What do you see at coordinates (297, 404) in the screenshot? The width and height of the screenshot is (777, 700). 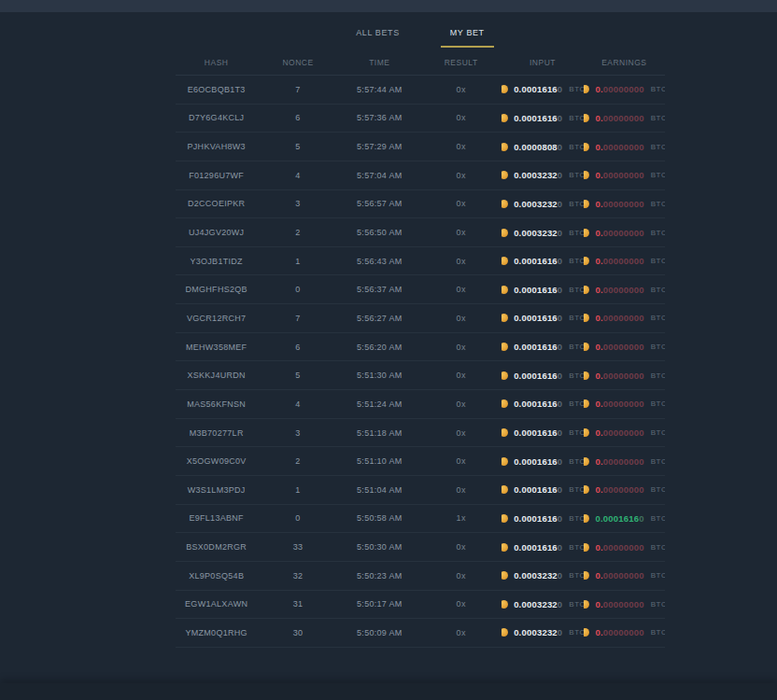 I see `bet-nonce: 4` at bounding box center [297, 404].